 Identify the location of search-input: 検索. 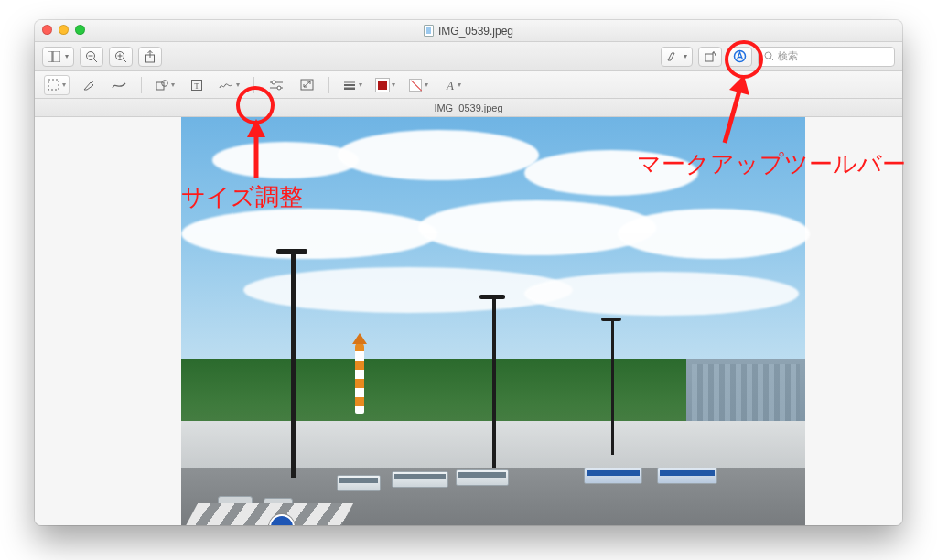
(826, 57).